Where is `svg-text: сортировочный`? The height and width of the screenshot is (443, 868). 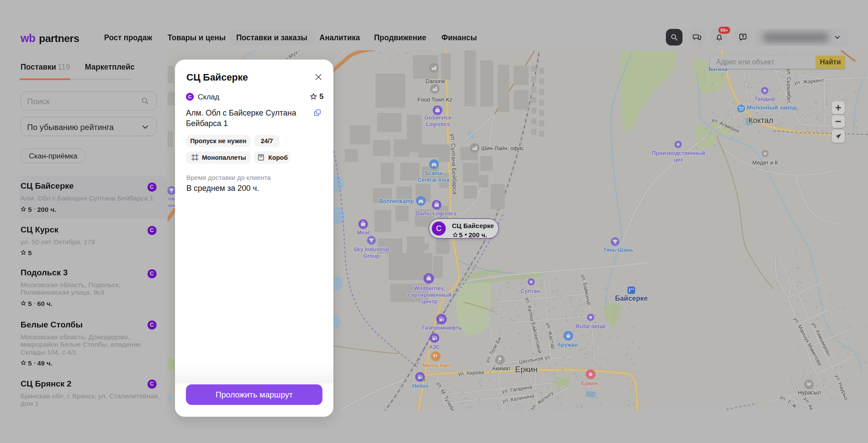 svg-text: сортировочный is located at coordinates (430, 295).